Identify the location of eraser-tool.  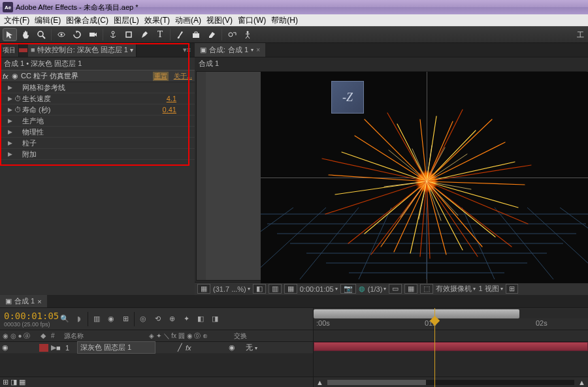
(212, 35).